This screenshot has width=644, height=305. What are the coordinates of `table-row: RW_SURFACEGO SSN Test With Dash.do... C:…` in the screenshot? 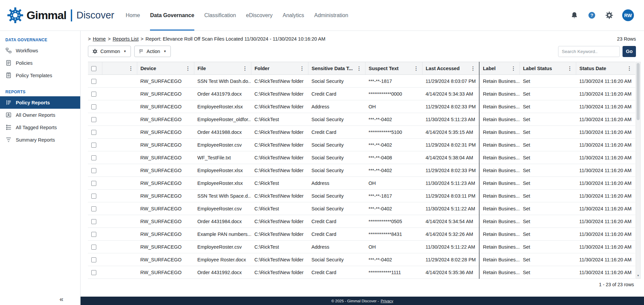 It's located at (362, 81).